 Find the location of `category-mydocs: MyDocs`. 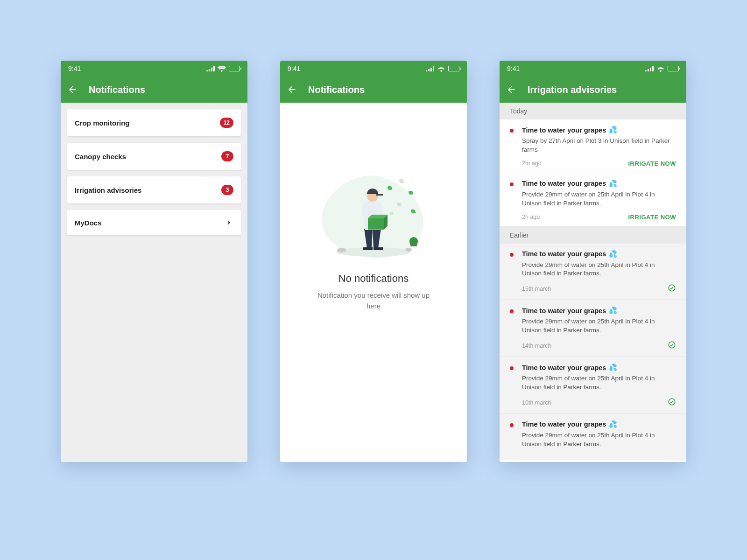

category-mydocs: MyDocs is located at coordinates (154, 223).